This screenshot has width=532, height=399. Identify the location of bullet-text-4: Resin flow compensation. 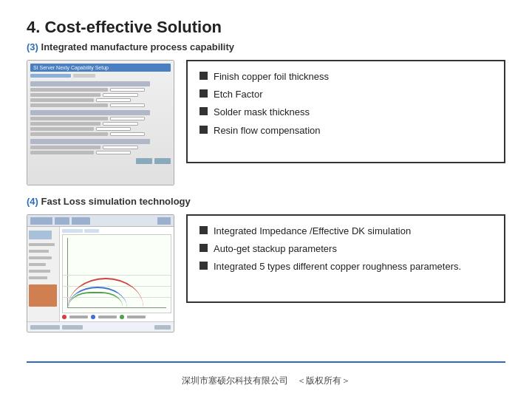
(267, 131).